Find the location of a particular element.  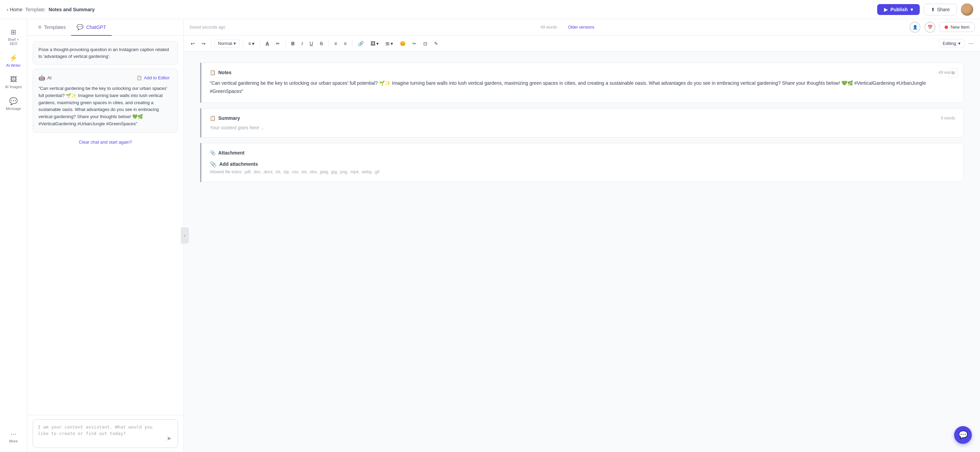

chat-support-icon: 💬 is located at coordinates (963, 435).